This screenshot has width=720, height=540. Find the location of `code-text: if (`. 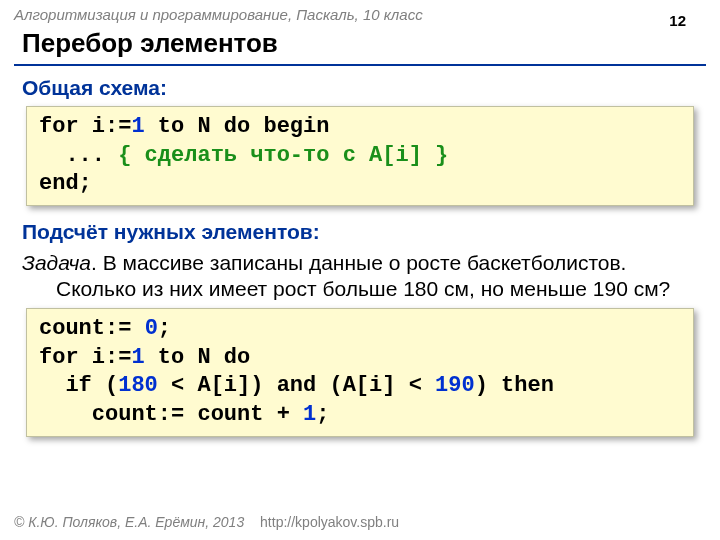

code-text: if ( is located at coordinates (78, 386).